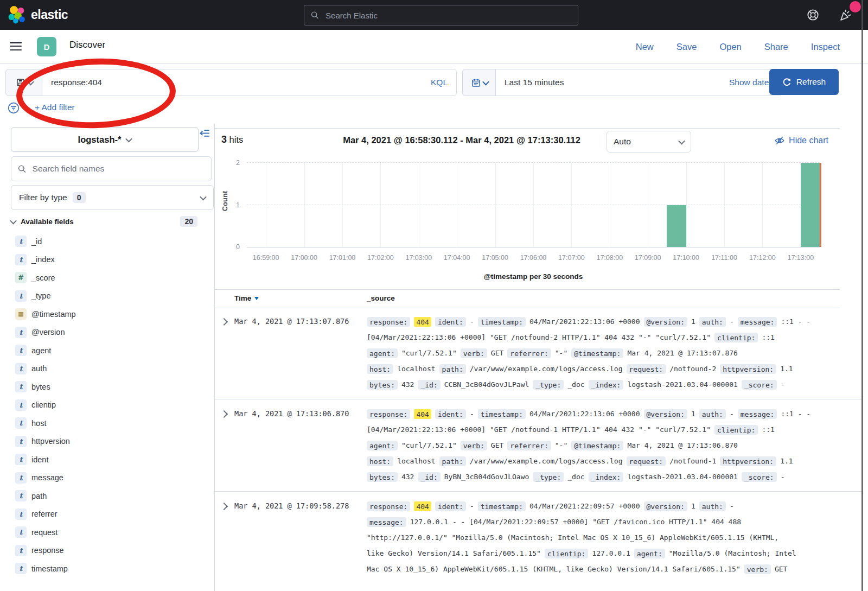  What do you see at coordinates (107, 278) in the screenshot?
I see `field-item-_score: #_score` at bounding box center [107, 278].